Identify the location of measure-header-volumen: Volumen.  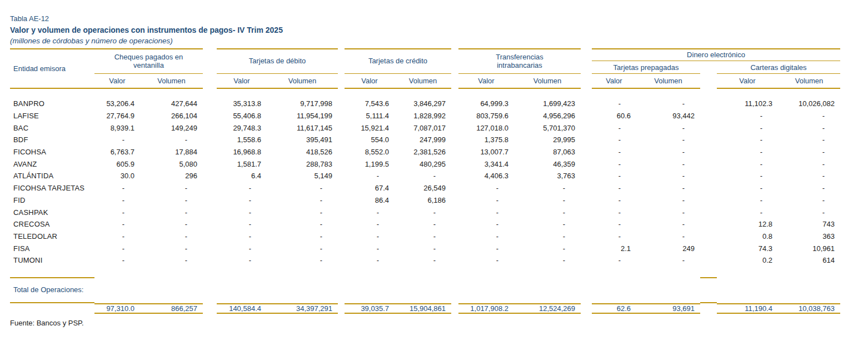
(423, 81).